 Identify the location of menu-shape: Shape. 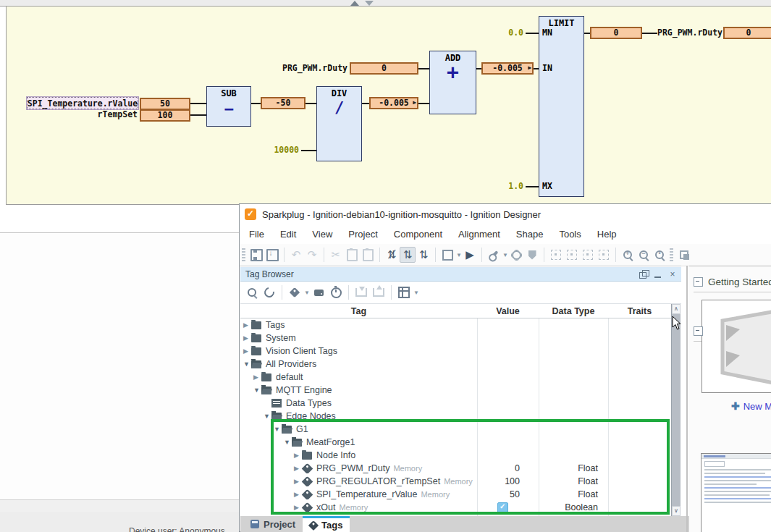
(530, 235).